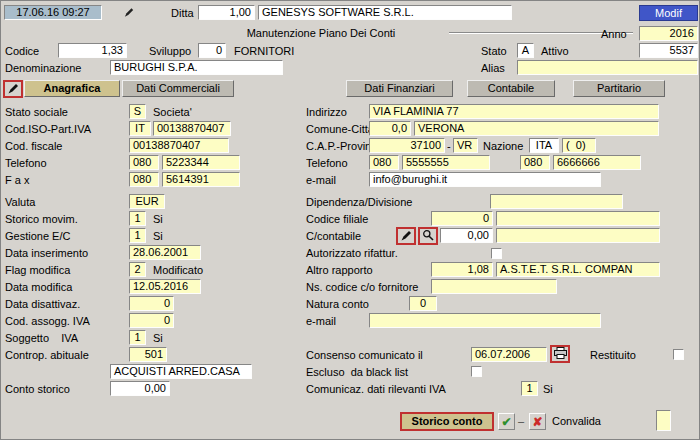 The height and width of the screenshot is (440, 700). I want to click on edit-button, so click(13, 89).